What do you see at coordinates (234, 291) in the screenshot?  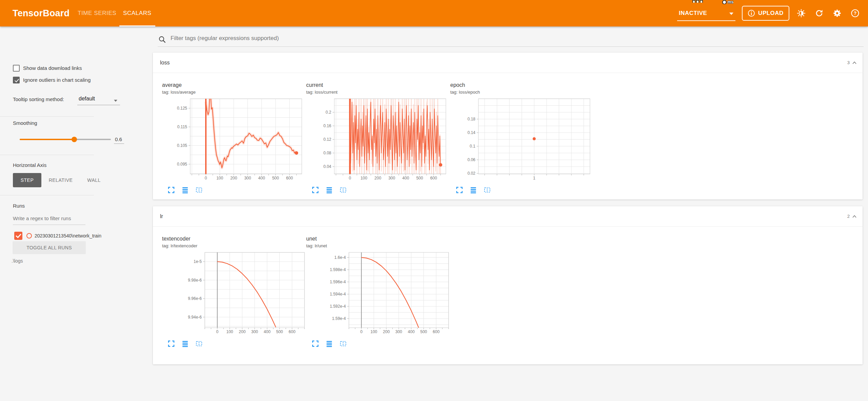 I see `chart-tile-lr-textencoder: textencodertag: lr/textencoder1e-59.98e-…` at bounding box center [234, 291].